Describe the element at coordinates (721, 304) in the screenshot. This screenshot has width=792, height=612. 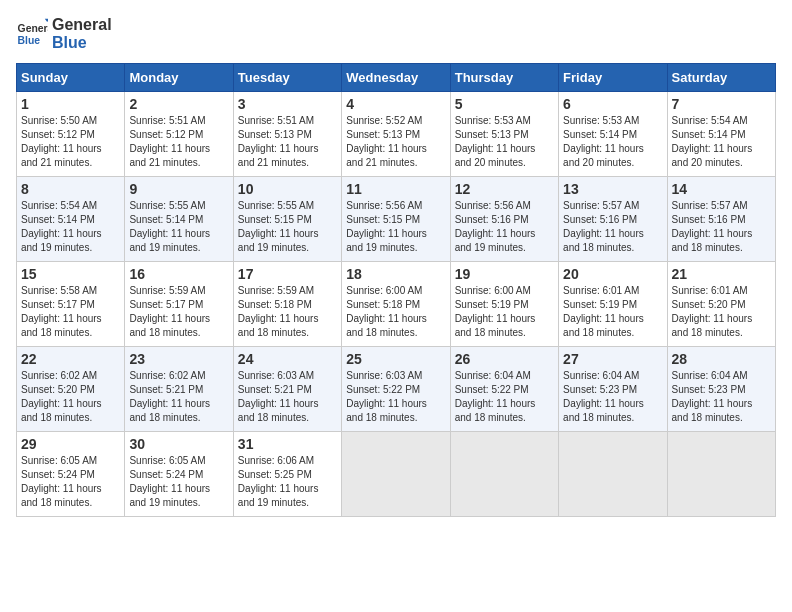
I see `calendar-cell: 21Sunrise: 6:01 AM Sunset: 5:20 PM Dayli…` at that location.